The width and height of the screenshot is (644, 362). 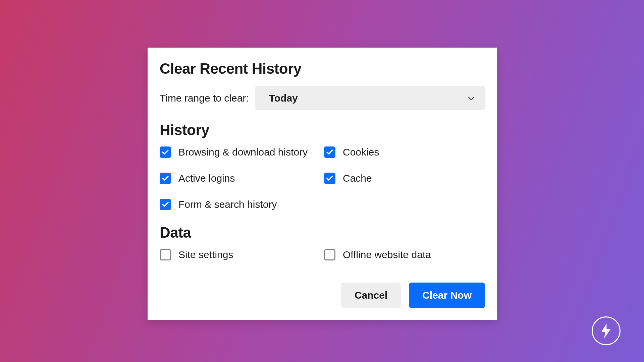 What do you see at coordinates (371, 295) in the screenshot?
I see `cancel-button: Cancel` at bounding box center [371, 295].